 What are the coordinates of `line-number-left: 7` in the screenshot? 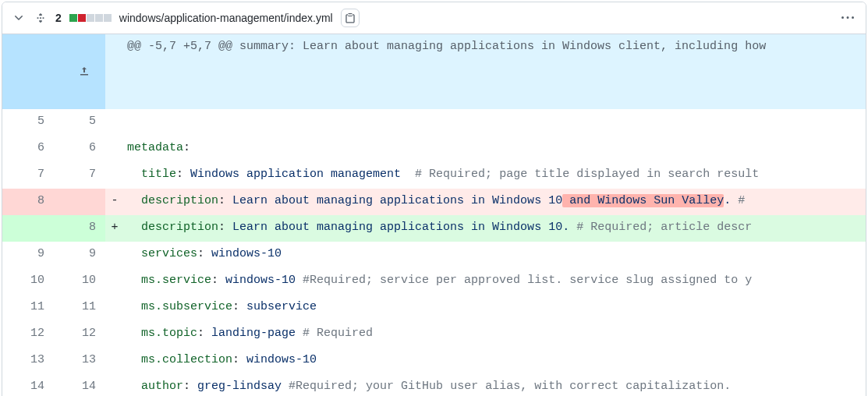 It's located at (28, 175).